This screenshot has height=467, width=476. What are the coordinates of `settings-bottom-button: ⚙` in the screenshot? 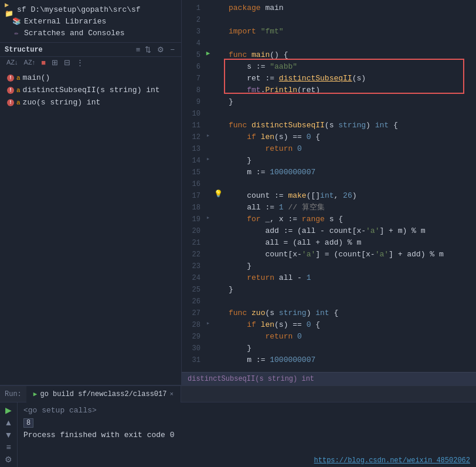 It's located at (9, 460).